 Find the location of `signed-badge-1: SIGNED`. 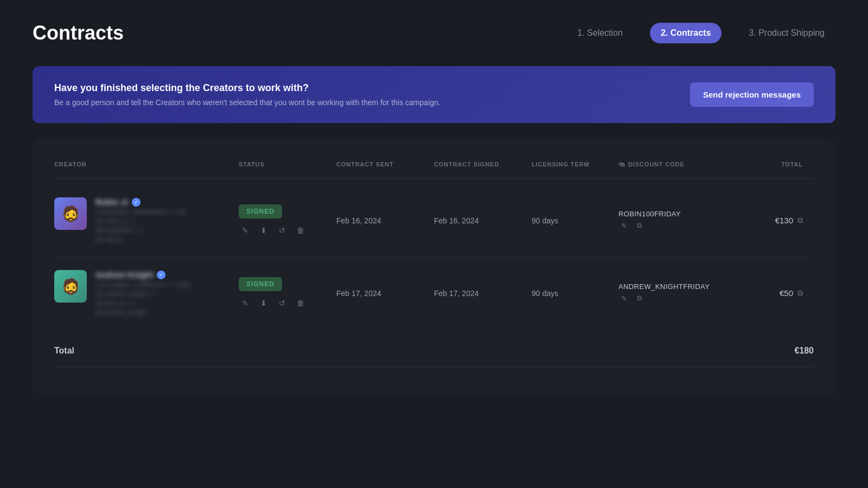

signed-badge-1: SIGNED is located at coordinates (260, 211).